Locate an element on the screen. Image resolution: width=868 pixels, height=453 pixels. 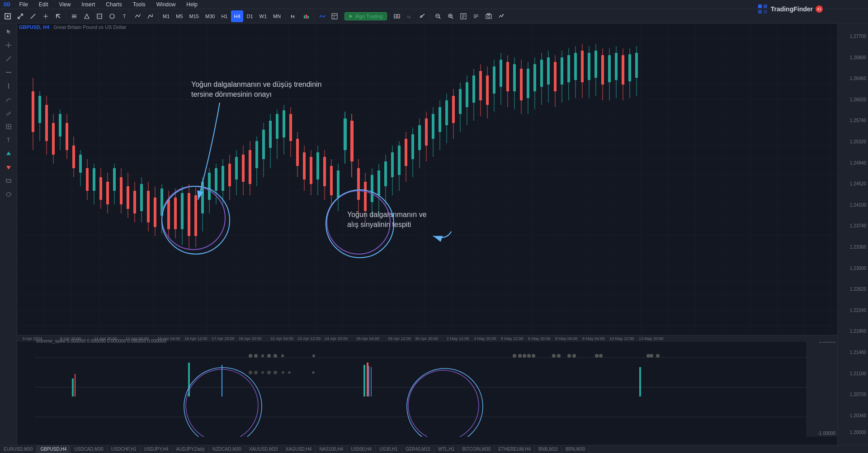
new-chart-btn is located at coordinates (8, 16).